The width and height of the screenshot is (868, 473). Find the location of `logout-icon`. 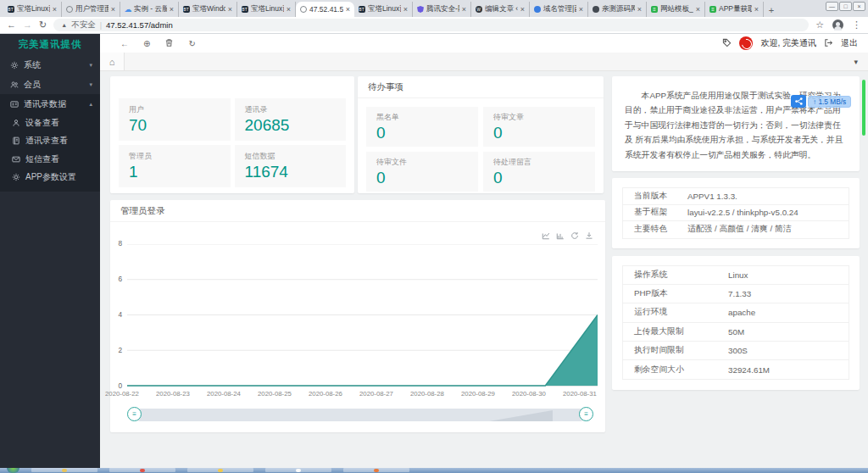

logout-icon is located at coordinates (829, 44).